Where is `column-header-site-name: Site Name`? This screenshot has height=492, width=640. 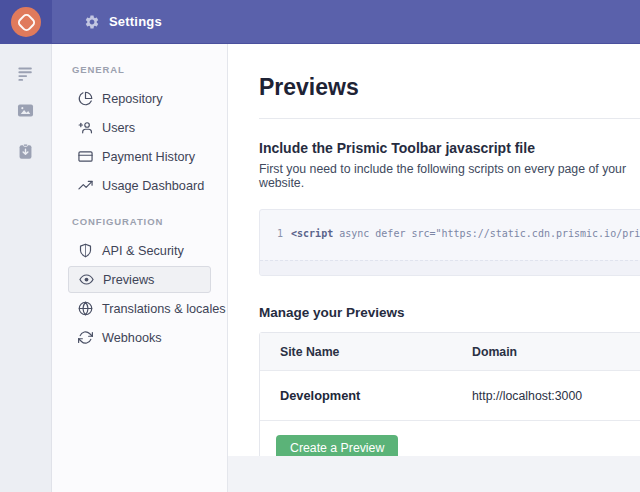
column-header-site-name: Site Name is located at coordinates (366, 352).